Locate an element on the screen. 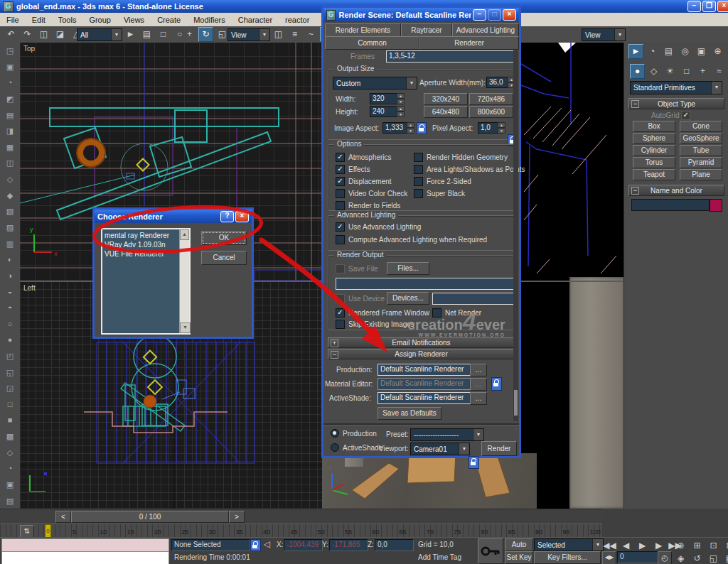 Image resolution: width=728 pixels, height=564 pixels. choose-dialog-title-bar: Choose Renderer ? × is located at coordinates (173, 216).